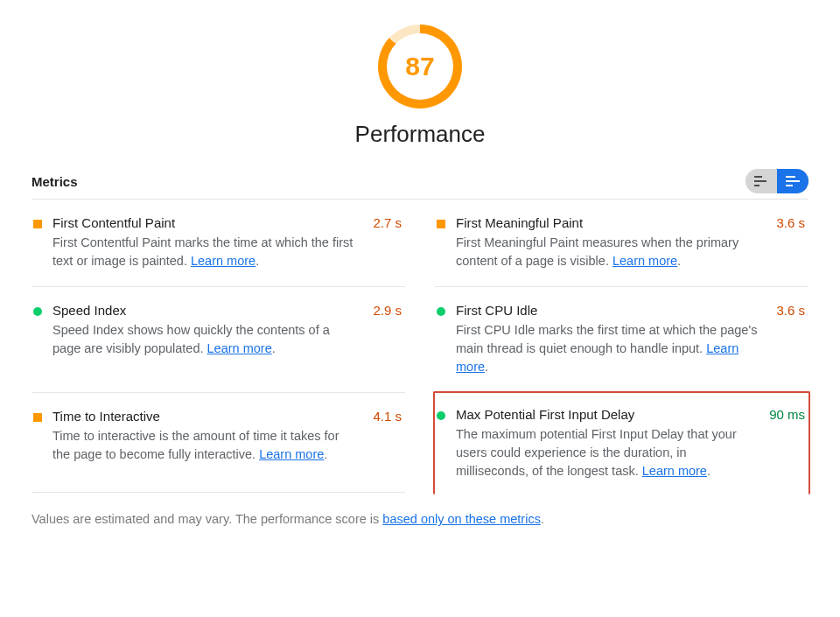 The image size is (840, 617). Describe the element at coordinates (420, 67) in the screenshot. I see `score-value: 87` at that location.